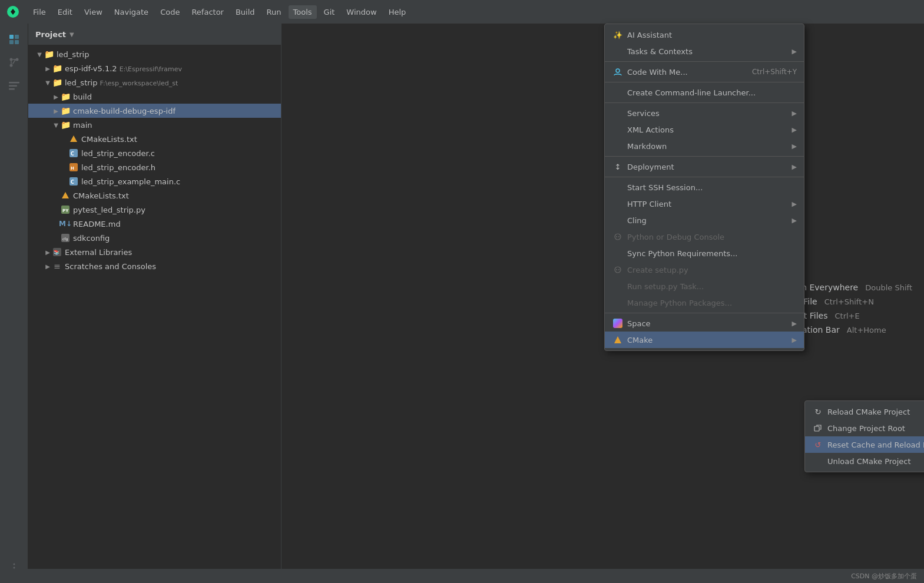 Image resolution: width=924 pixels, height=583 pixels. I want to click on git-btn, so click(14, 62).